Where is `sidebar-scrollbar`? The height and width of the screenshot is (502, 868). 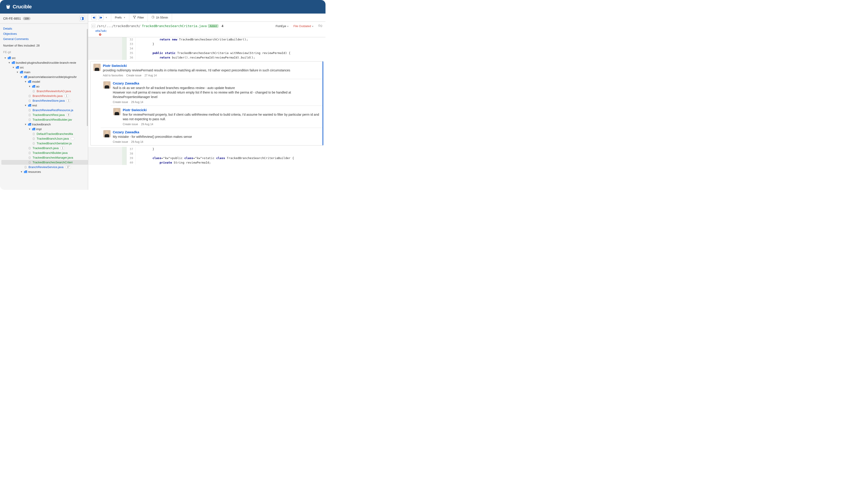
sidebar-scrollbar is located at coordinates (87, 77).